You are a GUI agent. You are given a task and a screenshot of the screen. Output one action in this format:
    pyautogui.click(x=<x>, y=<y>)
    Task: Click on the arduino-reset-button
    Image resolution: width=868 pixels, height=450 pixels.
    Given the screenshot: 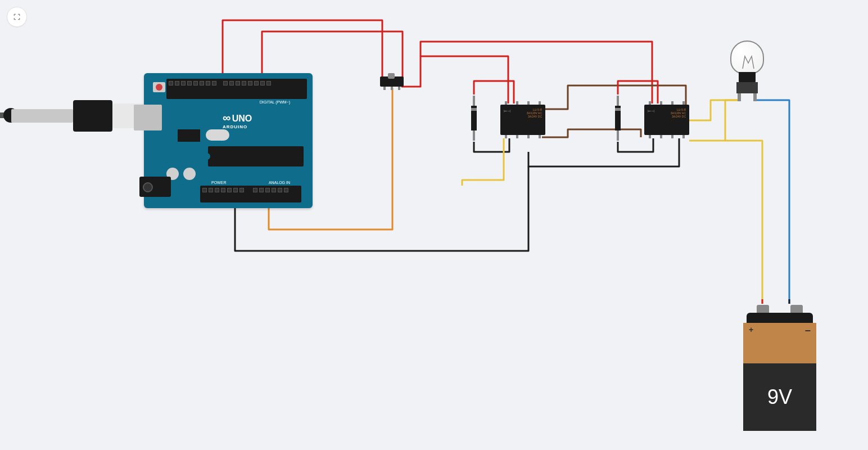 What is the action you would take?
    pyautogui.click(x=159, y=87)
    